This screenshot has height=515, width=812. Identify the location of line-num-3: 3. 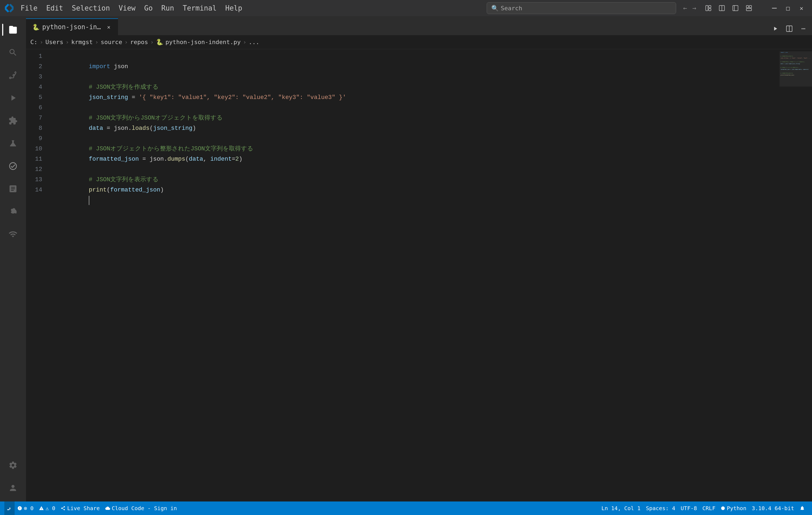
(37, 77).